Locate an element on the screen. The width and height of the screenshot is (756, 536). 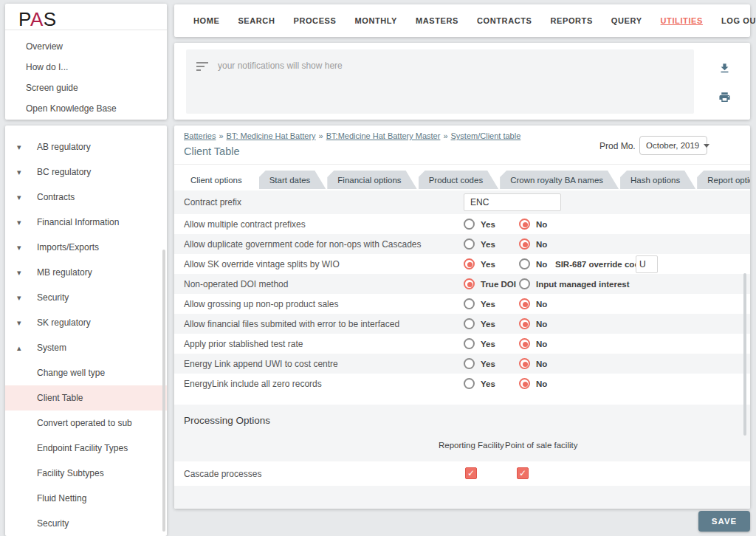
checkbox-point-of-sale-facility is located at coordinates (523, 473).